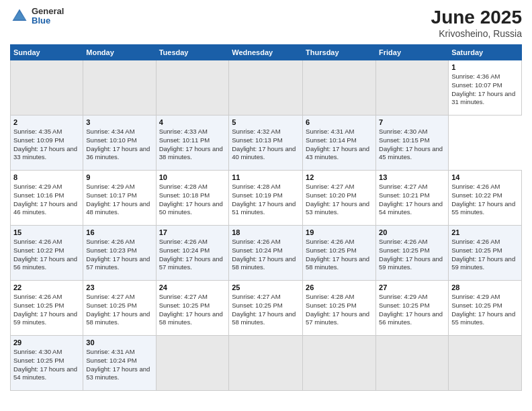  What do you see at coordinates (266, 143) in the screenshot?
I see `calendar-row: 2 Sunrise: 4:35 AMSunset: 10:09 PMDaylig…` at bounding box center [266, 143].